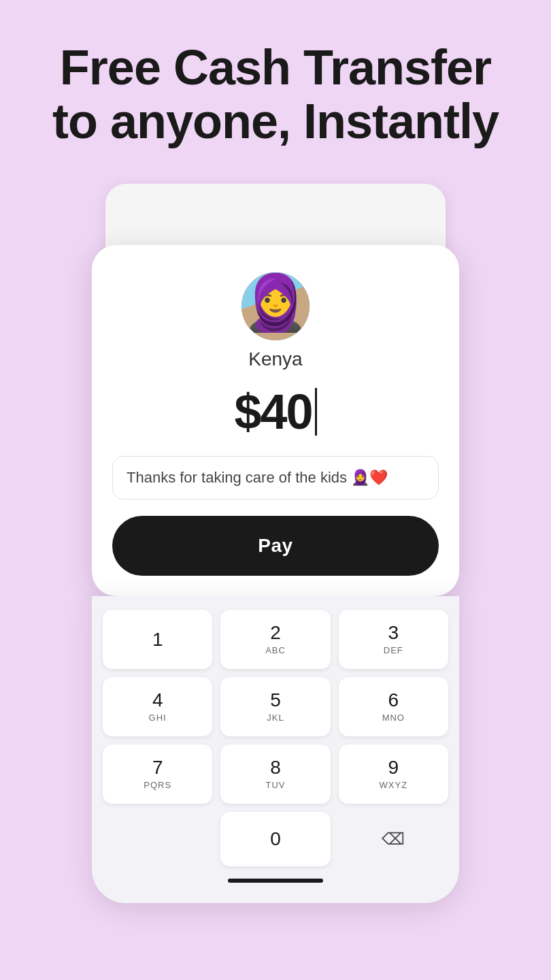 This screenshot has height=980, width=551. I want to click on amount-display: $40, so click(273, 412).